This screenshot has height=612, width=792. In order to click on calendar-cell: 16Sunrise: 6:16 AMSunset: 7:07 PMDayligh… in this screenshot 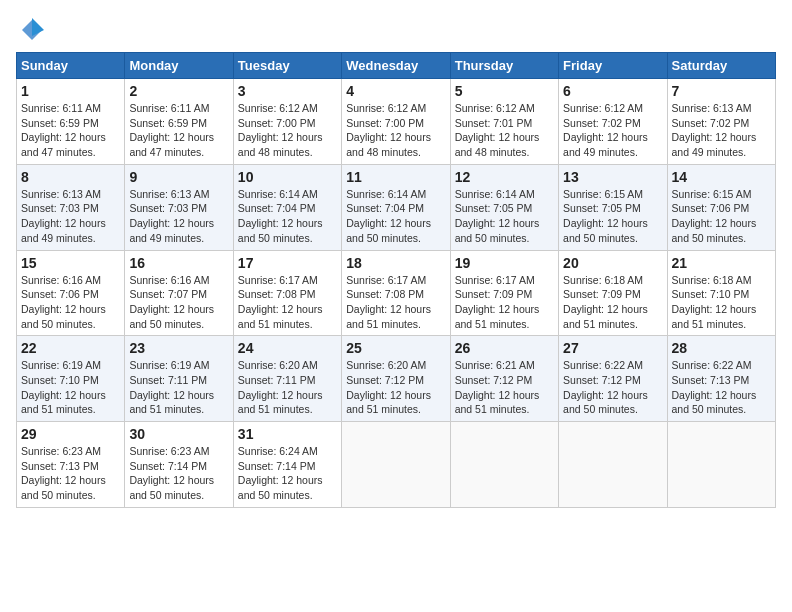, I will do `click(179, 293)`.